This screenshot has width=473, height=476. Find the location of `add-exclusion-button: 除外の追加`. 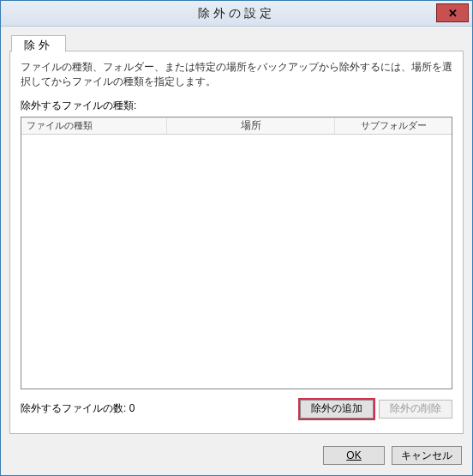

add-exclusion-button: 除外の追加 is located at coordinates (337, 409).